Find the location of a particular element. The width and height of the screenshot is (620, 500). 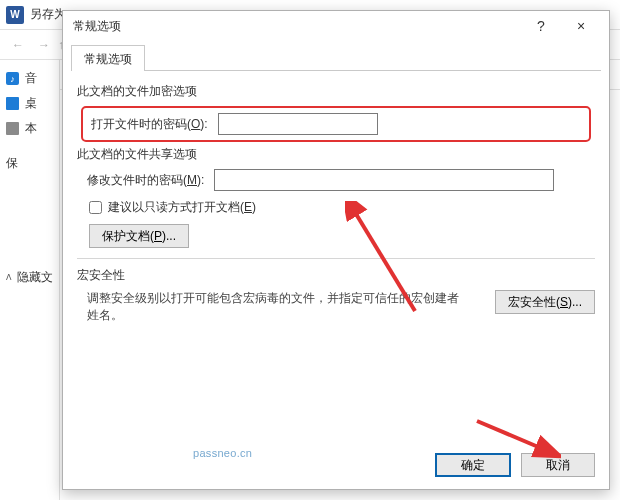

sidebar-item-music: ♪ 音 is located at coordinates (30, 78).